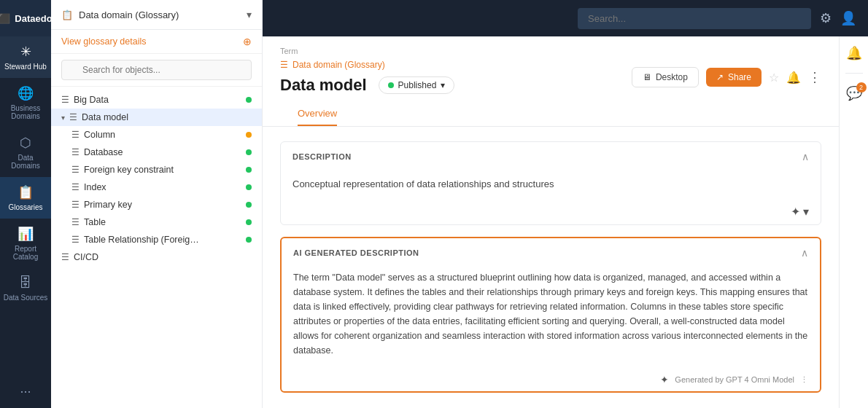  Describe the element at coordinates (86, 257) in the screenshot. I see `tree-item-label: CI/CD` at that location.